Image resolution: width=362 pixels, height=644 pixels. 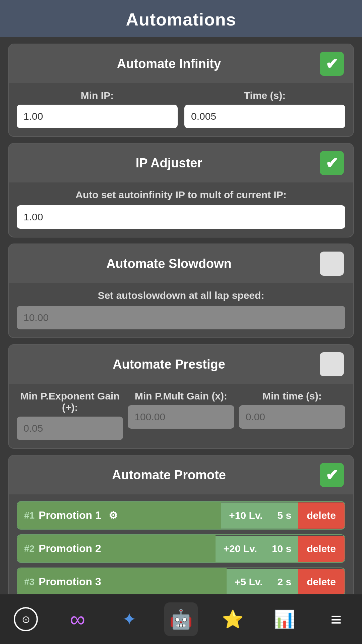 I want to click on automate-infinity-body: Min IP: Time (s):, so click(x=181, y=110).